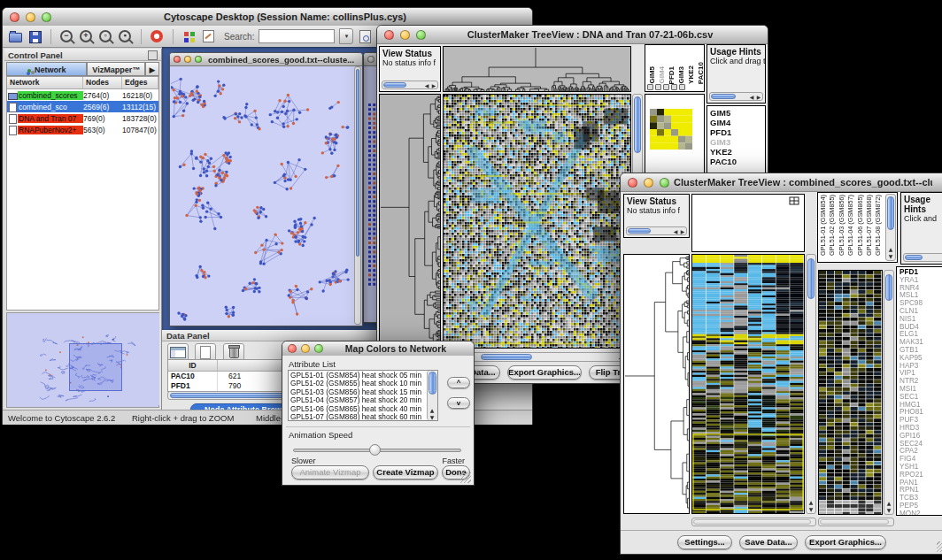 The width and height of the screenshot is (942, 560). Describe the element at coordinates (722, 122) in the screenshot. I see `gene-label: GIM4` at that location.